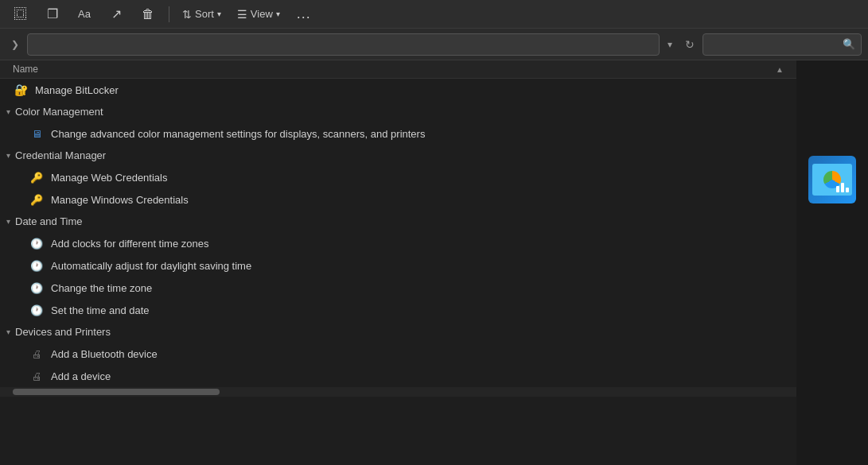 The image size is (868, 465). Describe the element at coordinates (238, 134) in the screenshot. I see `color-management-item-label: Change advanced color management setting…` at that location.